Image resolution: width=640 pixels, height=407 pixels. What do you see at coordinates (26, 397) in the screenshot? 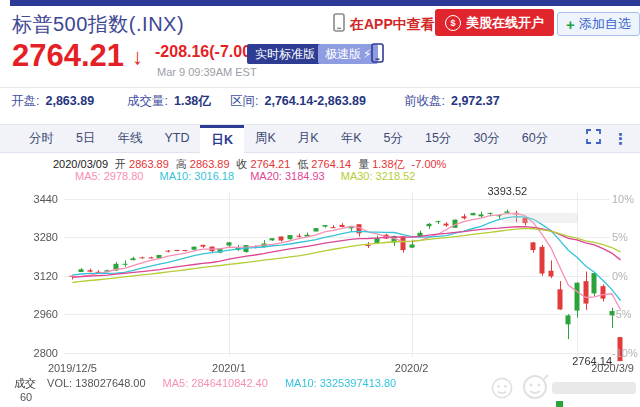
I see `volume-scale-label: 60` at bounding box center [26, 397].